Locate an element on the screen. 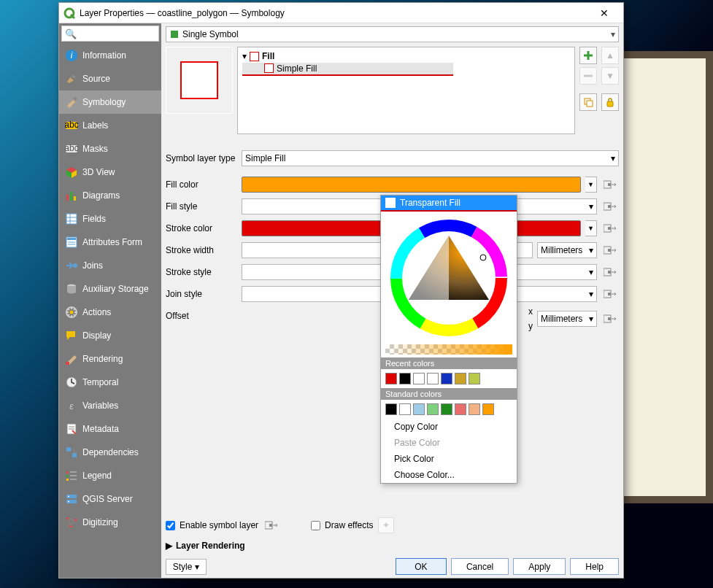 The height and width of the screenshot is (588, 713). tab-dependencies: Dependencies is located at coordinates (110, 452).